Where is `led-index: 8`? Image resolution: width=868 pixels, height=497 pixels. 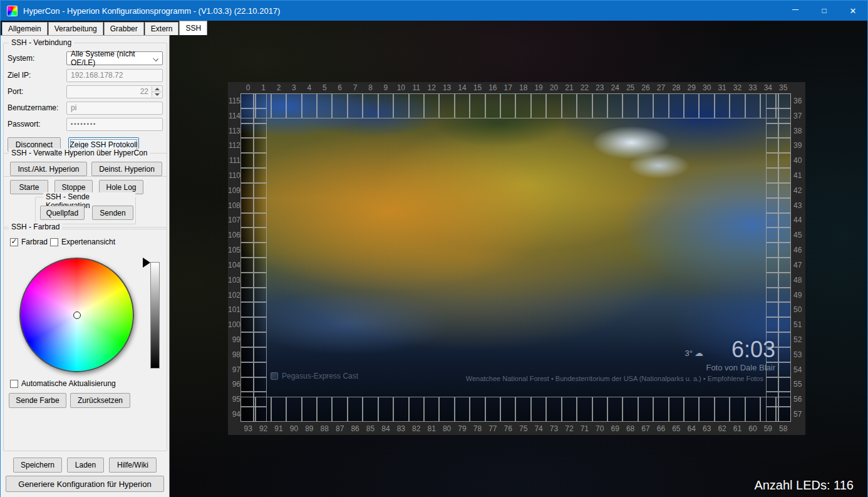
led-index: 8 is located at coordinates (370, 88).